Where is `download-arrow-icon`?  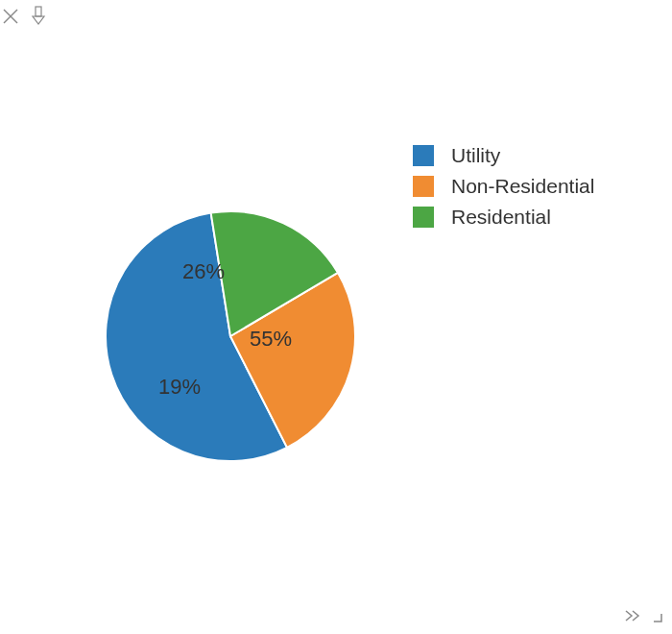 download-arrow-icon is located at coordinates (38, 16).